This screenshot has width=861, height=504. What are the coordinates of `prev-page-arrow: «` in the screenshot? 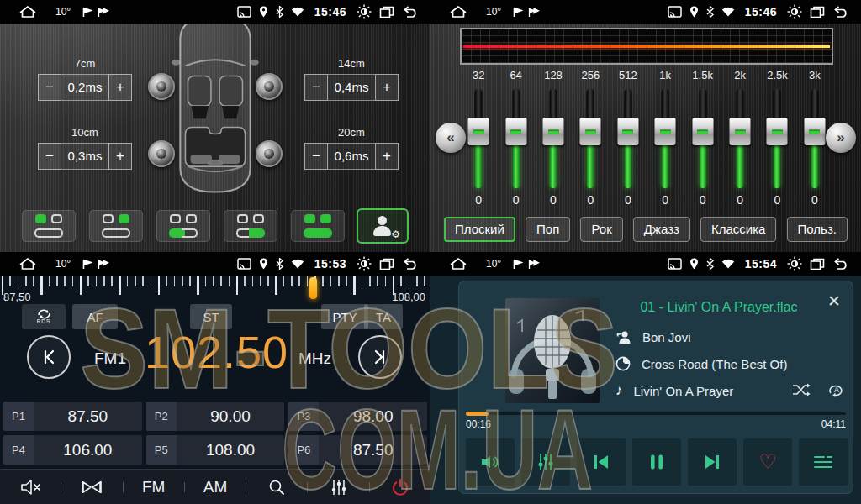 It's located at (451, 138).